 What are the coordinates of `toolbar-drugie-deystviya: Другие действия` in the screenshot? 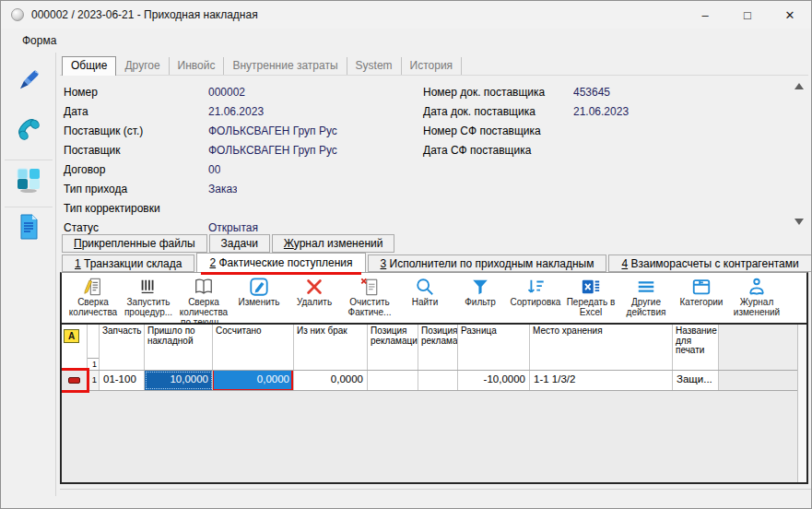 It's located at (646, 297).